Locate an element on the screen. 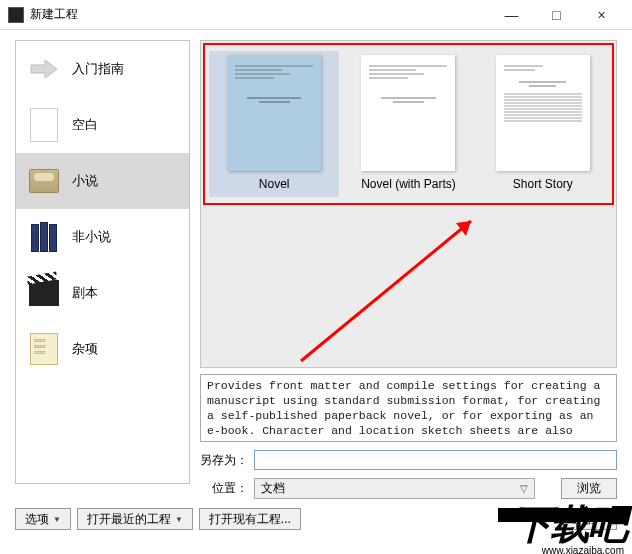 The height and width of the screenshot is (554, 632). watermark-url: www.xiazaiba.com is located at coordinates (583, 550).